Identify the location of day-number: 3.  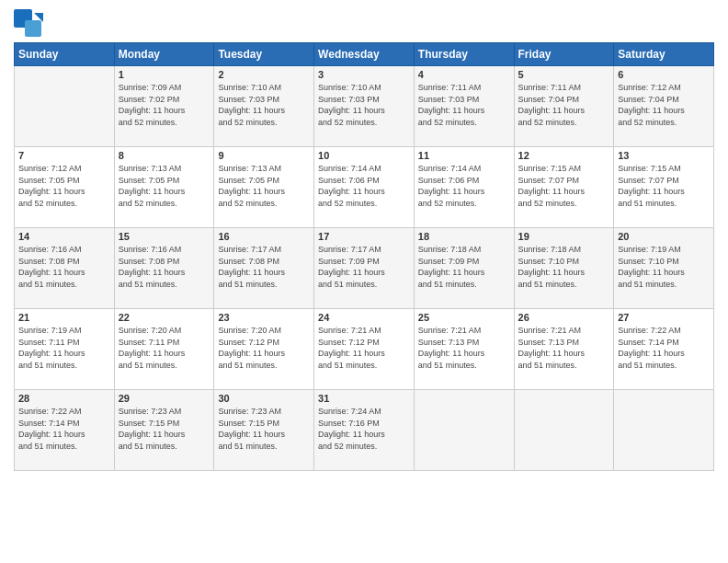
(364, 75).